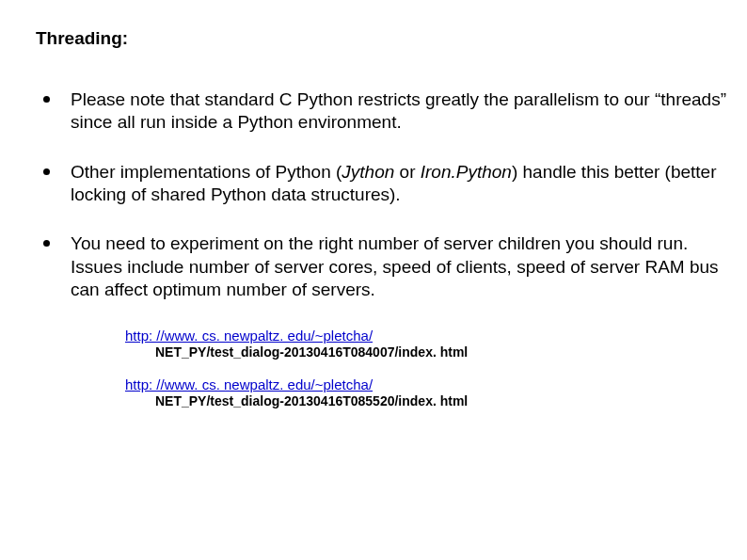 This screenshot has height=560, width=747. What do you see at coordinates (427, 368) in the screenshot?
I see `links-block: http: //www. cs. newpaltz. edu/~pletcha/…` at bounding box center [427, 368].